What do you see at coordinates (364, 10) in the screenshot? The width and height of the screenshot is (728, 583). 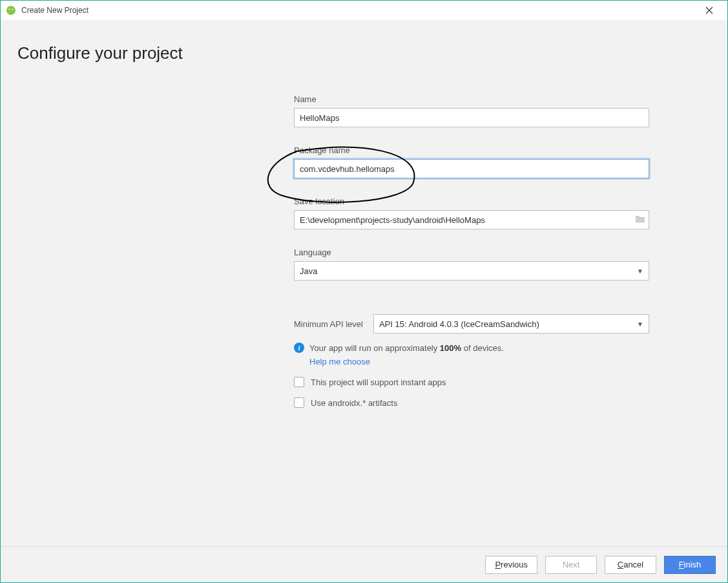 I see `titlebar: Create New Project` at bounding box center [364, 10].